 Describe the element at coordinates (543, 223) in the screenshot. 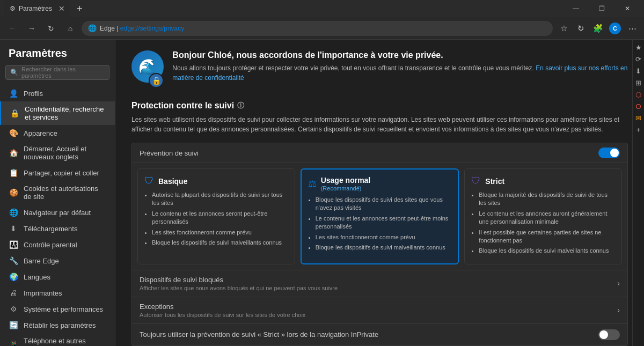

I see `card-strict-list: Bloque la majorité des dispositifs de su…` at that location.